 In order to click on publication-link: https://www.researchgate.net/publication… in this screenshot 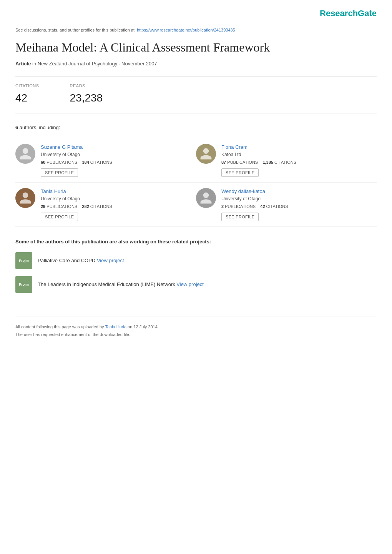, I will do `click(186, 30)`.